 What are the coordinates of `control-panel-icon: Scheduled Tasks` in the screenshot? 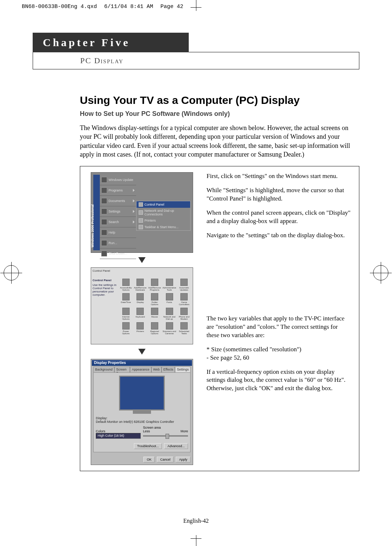 It's located at (184, 328).